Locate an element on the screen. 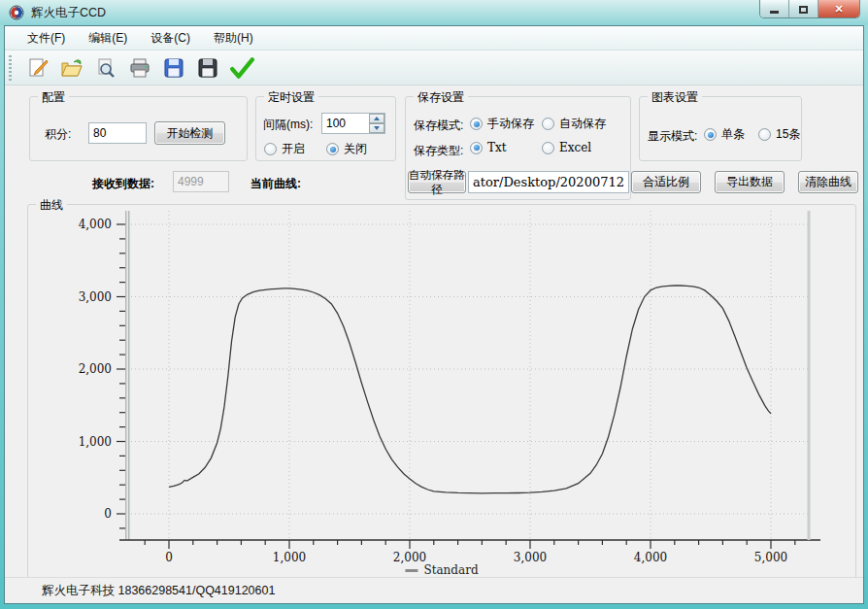 Image resolution: width=868 pixels, height=609 pixels. spinner-down-button is located at coordinates (377, 128).